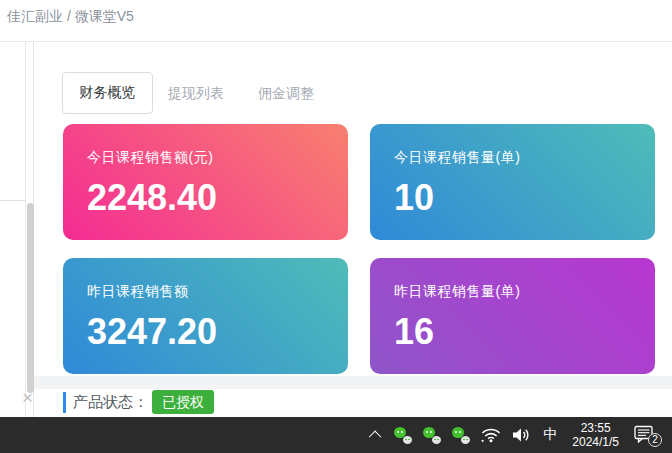 The height and width of the screenshot is (453, 672). I want to click on status-accent-bar, so click(64, 402).